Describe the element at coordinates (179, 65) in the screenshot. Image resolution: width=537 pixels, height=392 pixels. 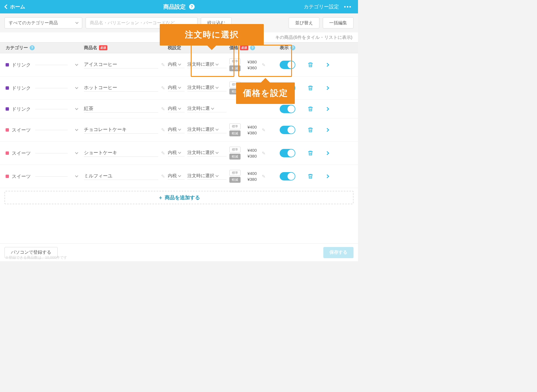
I see `table-row: ドリンクアイスコーヒー✎内税注文時に選択標準軽減¥380¥360✎` at that location.